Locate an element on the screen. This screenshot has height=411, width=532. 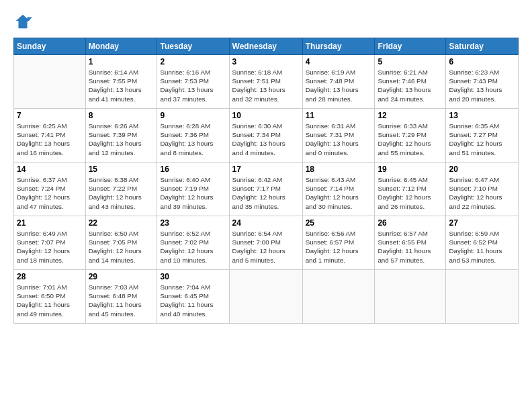
calendar-cell: 15Sunrise: 6:38 AMSunset: 7:22 PMDayligh… is located at coordinates (121, 189).